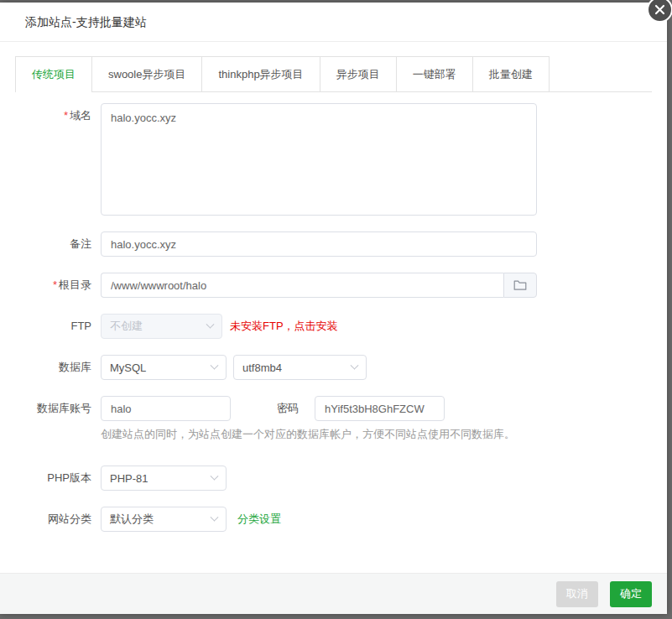  I want to click on ftp-install-warning: 未安装FTP，点击安装, so click(284, 326).